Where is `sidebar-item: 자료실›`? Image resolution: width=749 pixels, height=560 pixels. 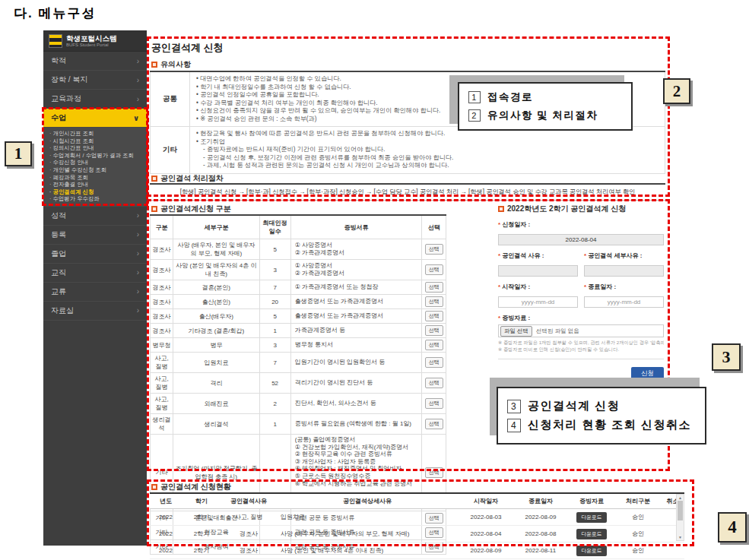 sidebar-item: 자료실› is located at coordinates (95, 312).